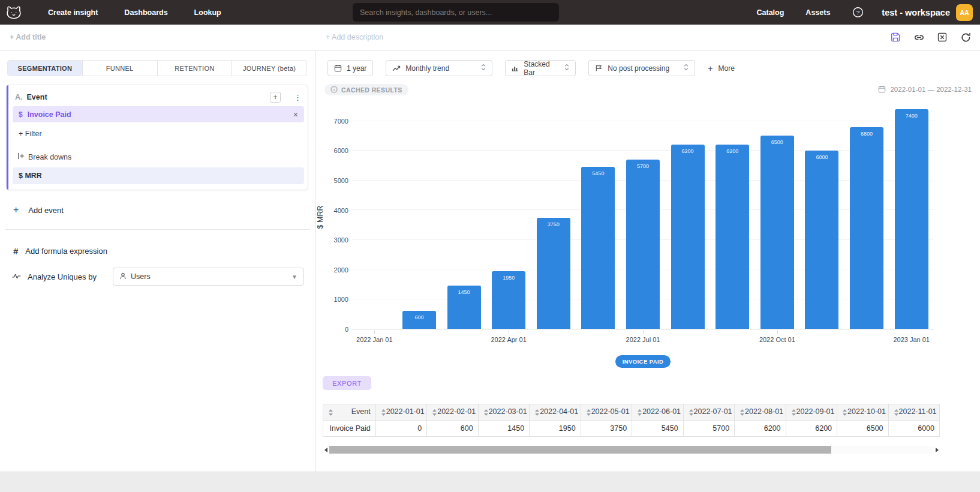 The width and height of the screenshot is (980, 492). I want to click on card-accent-bar, so click(7, 137).